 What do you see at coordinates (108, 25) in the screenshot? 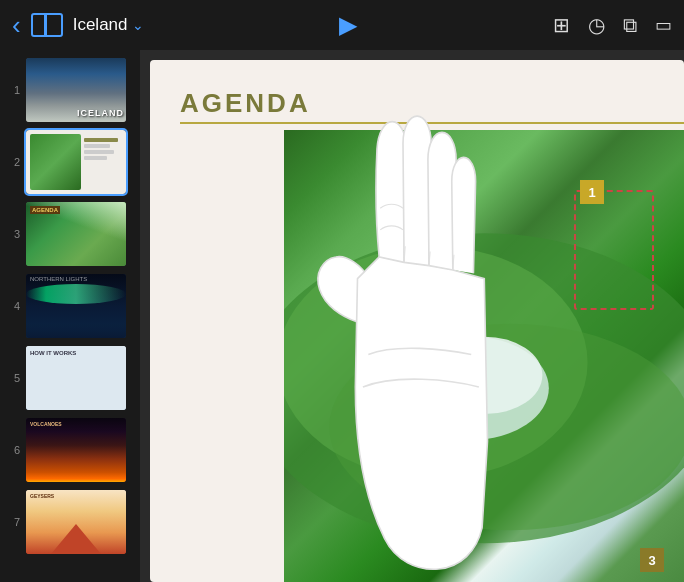
I see `presentation-title-area: Iceland ⌄` at bounding box center [108, 25].